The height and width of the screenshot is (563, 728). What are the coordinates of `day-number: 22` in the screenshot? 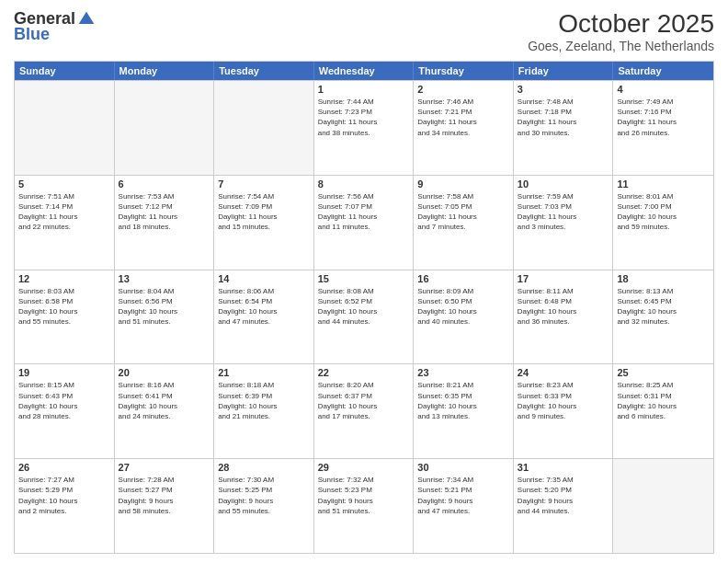 It's located at (364, 373).